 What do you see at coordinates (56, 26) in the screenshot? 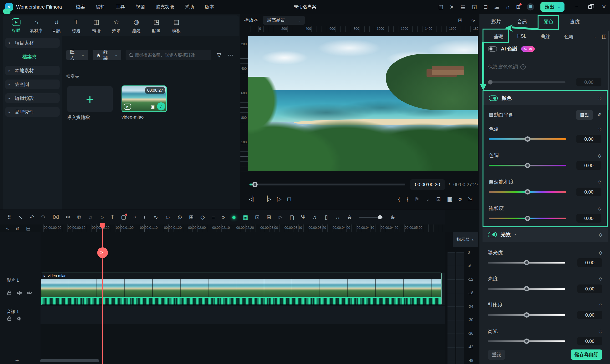
I see `media-tab: ♫ 音訊` at bounding box center [56, 26].